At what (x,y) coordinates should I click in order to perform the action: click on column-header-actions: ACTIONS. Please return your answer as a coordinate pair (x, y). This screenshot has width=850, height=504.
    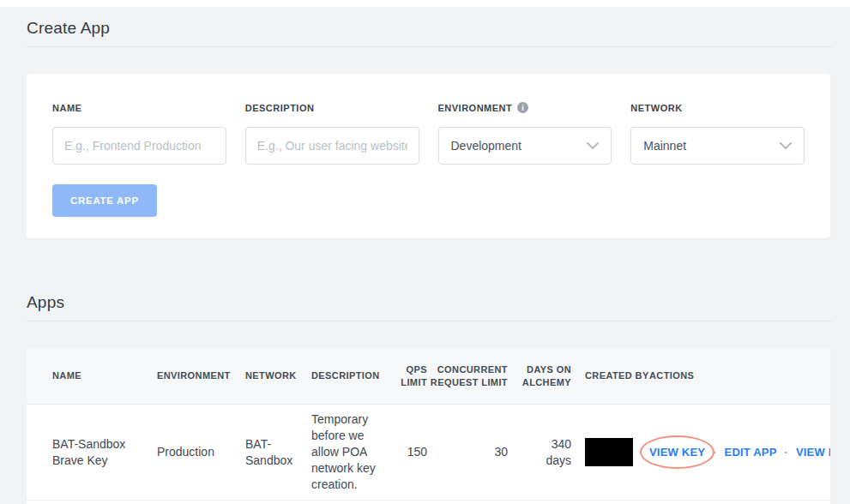
    Looking at the image, I should click on (739, 375).